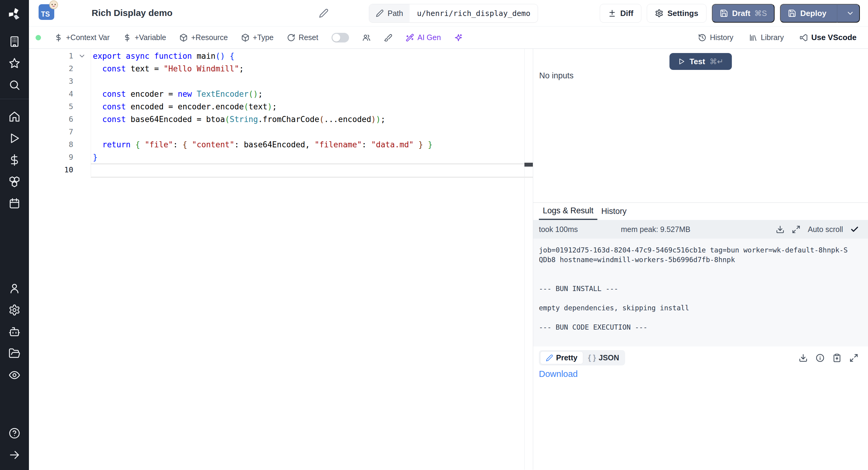  What do you see at coordinates (702, 38) in the screenshot?
I see `history-clock-icon` at bounding box center [702, 38].